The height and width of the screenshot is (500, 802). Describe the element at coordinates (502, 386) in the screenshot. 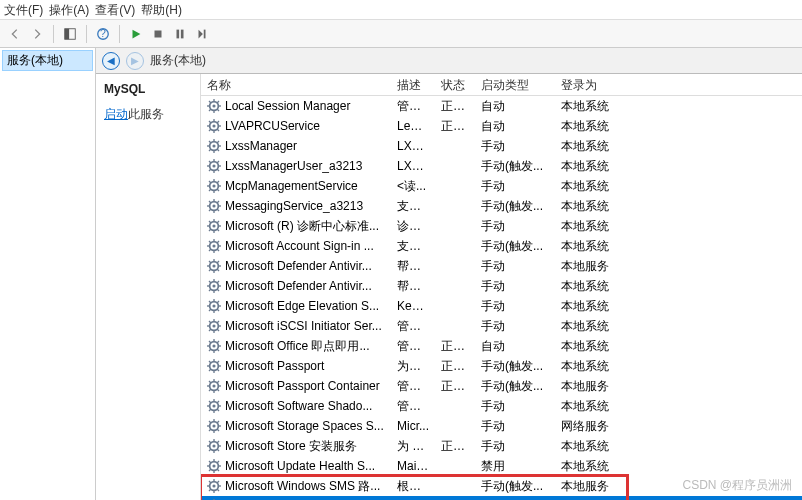

I see `table-row: Microsoft Passport Container管理...正在...手动…` at that location.